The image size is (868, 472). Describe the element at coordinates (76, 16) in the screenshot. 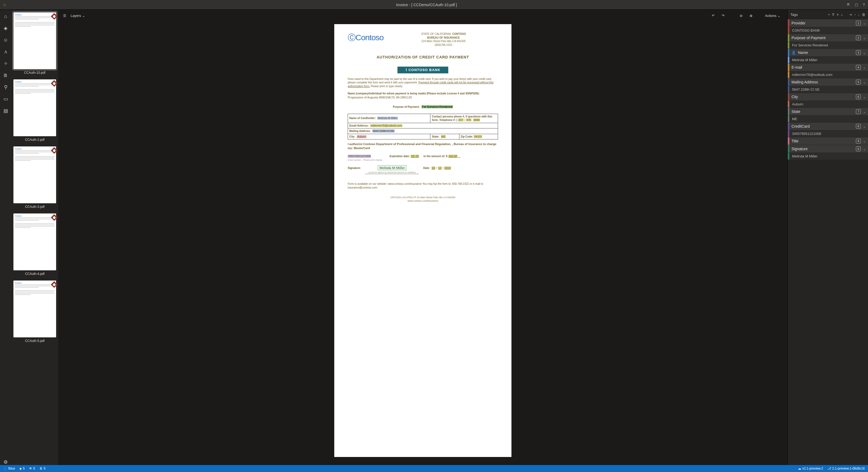

I see `layers-label: Layers` at that location.